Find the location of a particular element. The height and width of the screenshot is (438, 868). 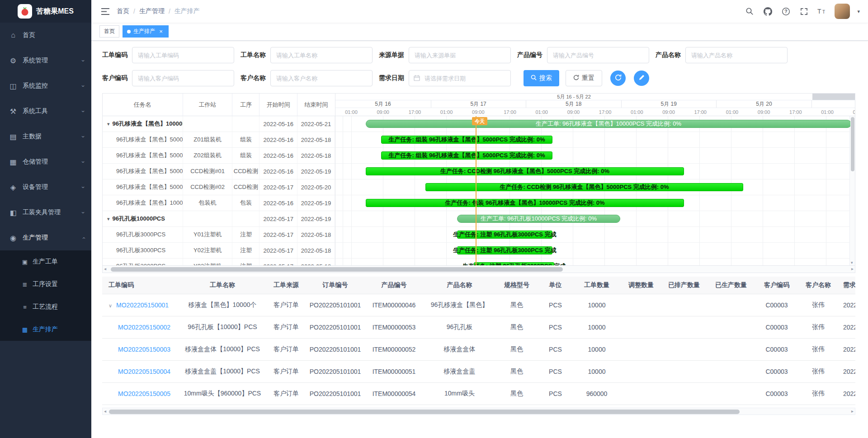

gantt-workstation: 包装机 is located at coordinates (208, 203).